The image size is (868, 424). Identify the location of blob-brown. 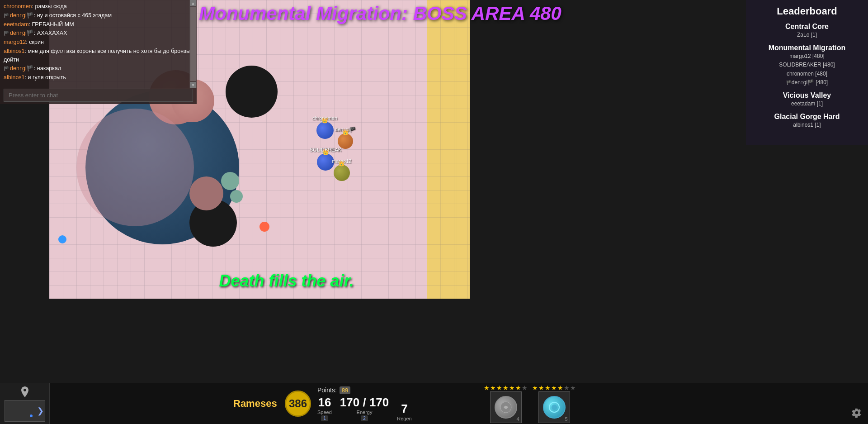
(206, 194).